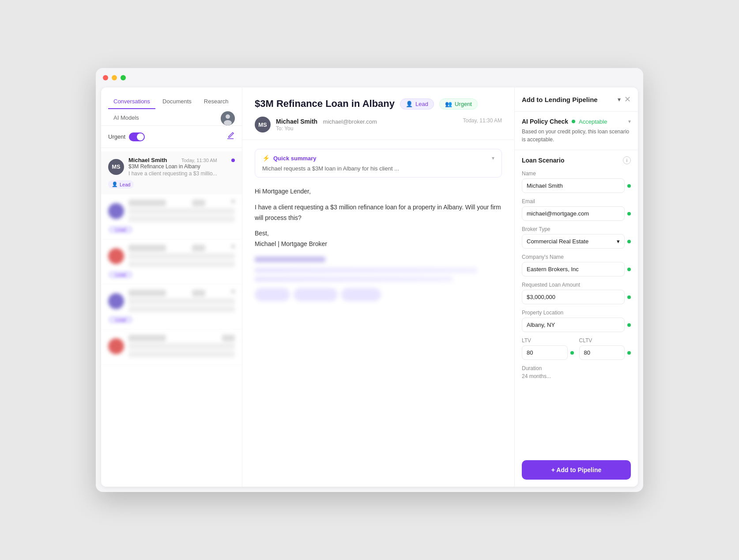 The height and width of the screenshot is (560, 739). I want to click on email-input: michael@mortgage.com, so click(573, 214).